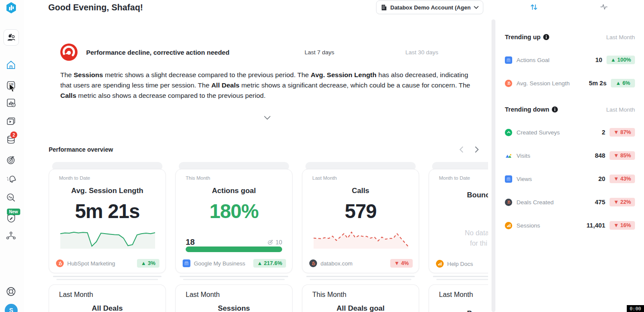  I want to click on trending-up-title: Trending up, so click(523, 37).